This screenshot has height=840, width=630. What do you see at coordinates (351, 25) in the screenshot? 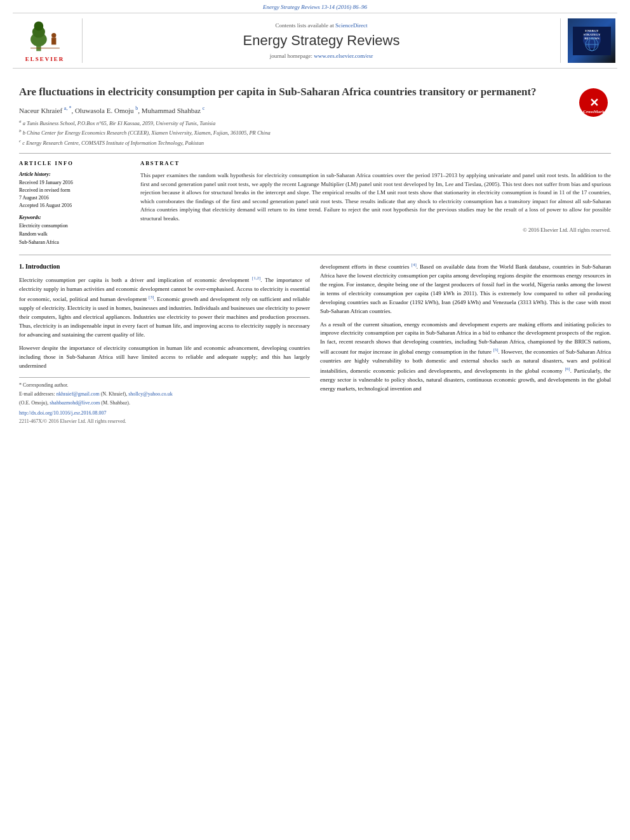
I see `sciencedirect-link: ScienceDirect` at bounding box center [351, 25].